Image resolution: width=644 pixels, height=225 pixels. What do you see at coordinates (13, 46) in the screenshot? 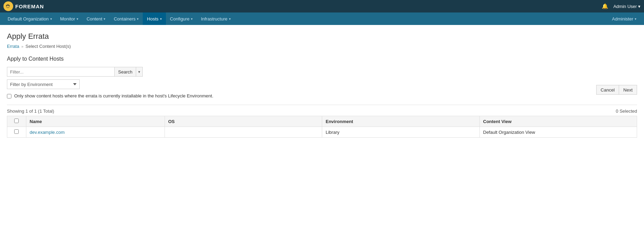
I see `breadcrumb-parent-link: Errata` at bounding box center [13, 46].